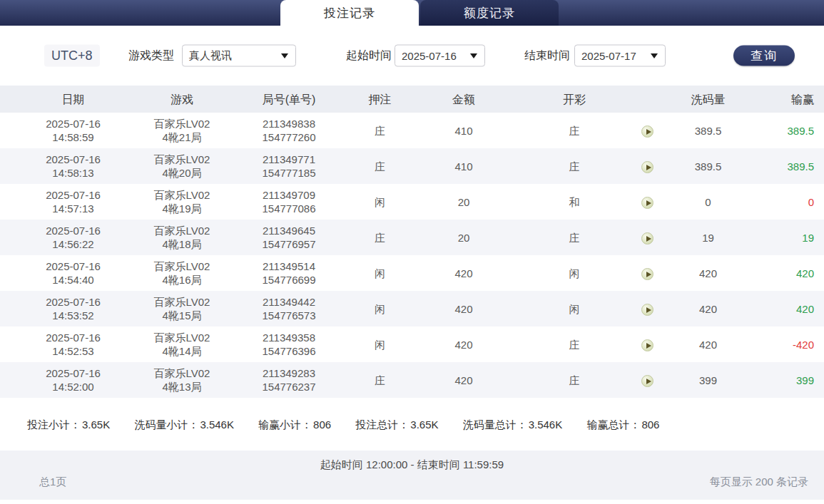 This screenshot has width=824, height=504. I want to click on round-cell: 211349283154776237, so click(289, 380).